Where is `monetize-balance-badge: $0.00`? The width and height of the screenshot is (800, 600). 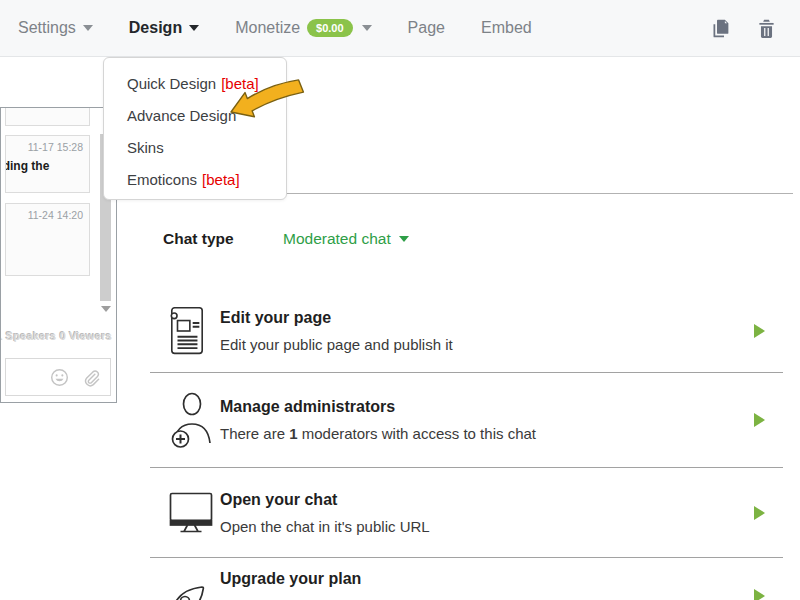
monetize-balance-badge: $0.00 is located at coordinates (330, 28).